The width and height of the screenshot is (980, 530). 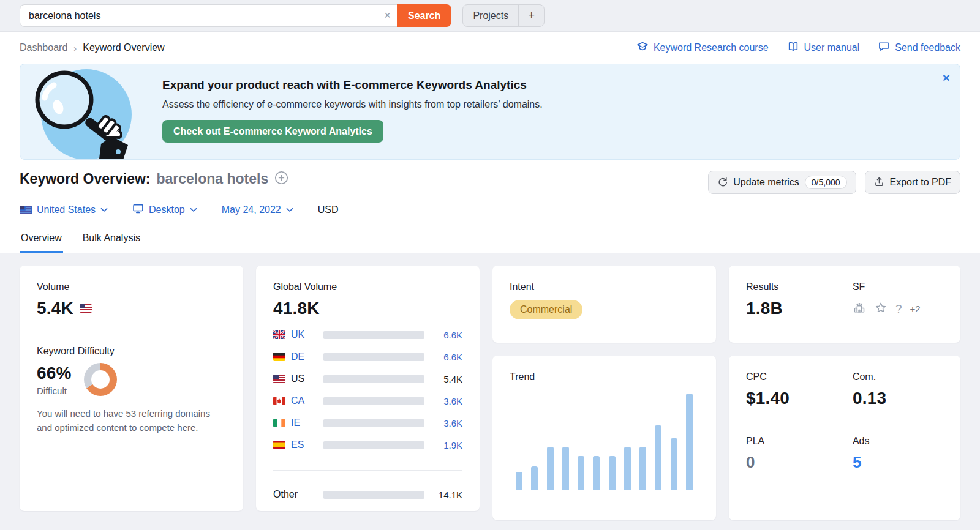 I want to click on ads-value: 5, so click(x=861, y=463).